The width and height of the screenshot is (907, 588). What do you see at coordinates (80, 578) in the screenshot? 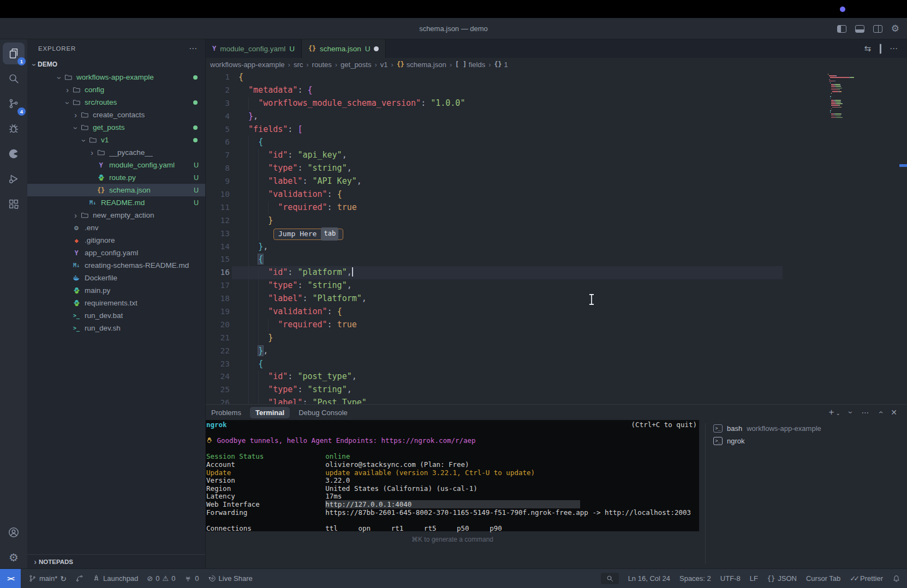
I see `status-git-graph` at bounding box center [80, 578].